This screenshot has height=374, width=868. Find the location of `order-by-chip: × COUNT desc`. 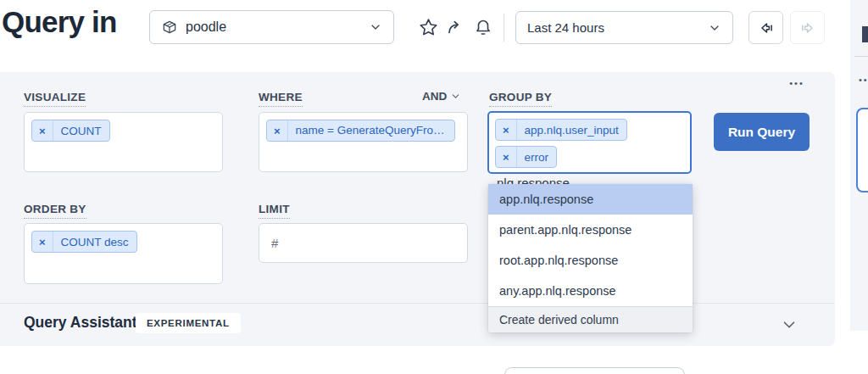

order-by-chip: × COUNT desc is located at coordinates (85, 242).